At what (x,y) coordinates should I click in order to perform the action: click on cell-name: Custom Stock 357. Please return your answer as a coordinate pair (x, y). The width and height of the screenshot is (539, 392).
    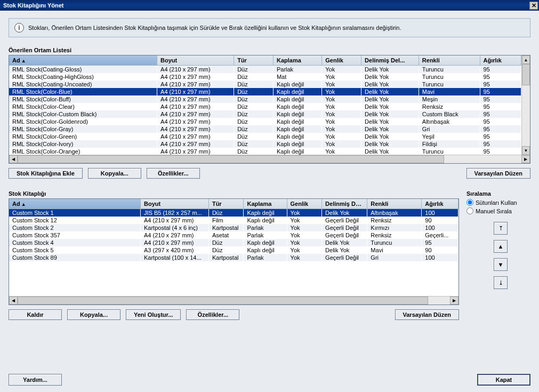
    Looking at the image, I should click on (75, 235).